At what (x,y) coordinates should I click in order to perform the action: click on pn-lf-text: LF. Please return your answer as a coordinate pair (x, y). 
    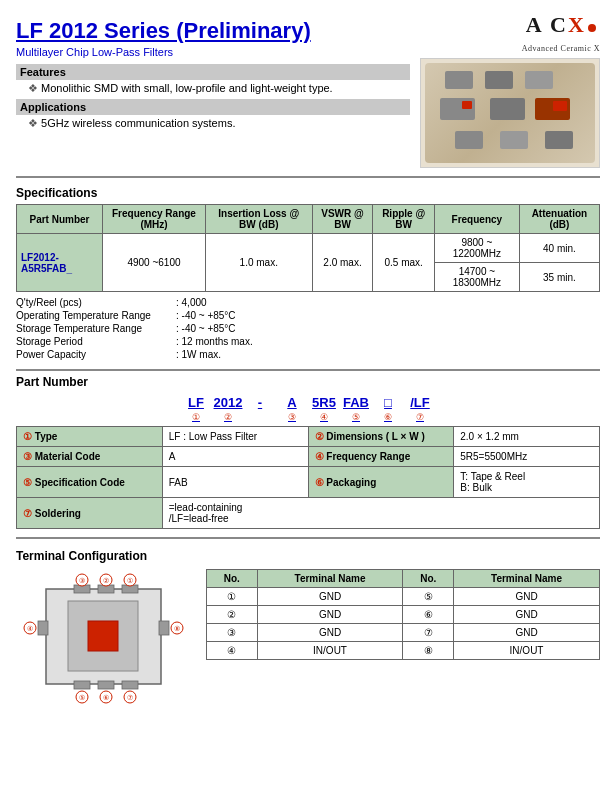
    Looking at the image, I should click on (196, 402).